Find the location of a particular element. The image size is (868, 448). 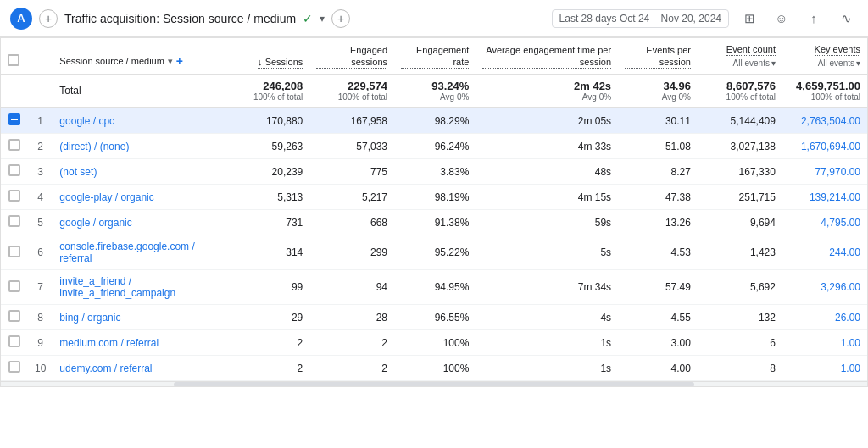

row-dimension: (not set) is located at coordinates (142, 172).